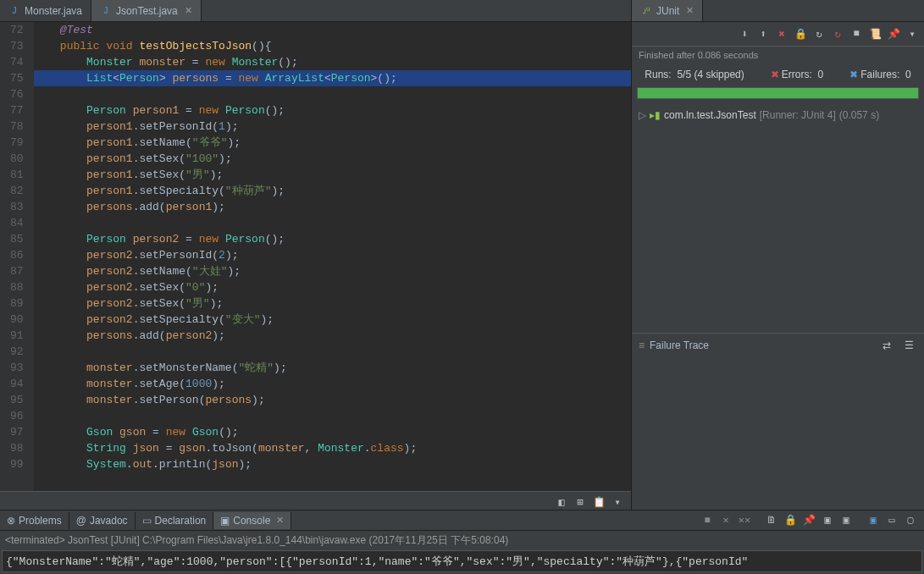 The height and width of the screenshot is (574, 924). What do you see at coordinates (809, 521) in the screenshot?
I see `pin-console-icon: 📌` at bounding box center [809, 521].